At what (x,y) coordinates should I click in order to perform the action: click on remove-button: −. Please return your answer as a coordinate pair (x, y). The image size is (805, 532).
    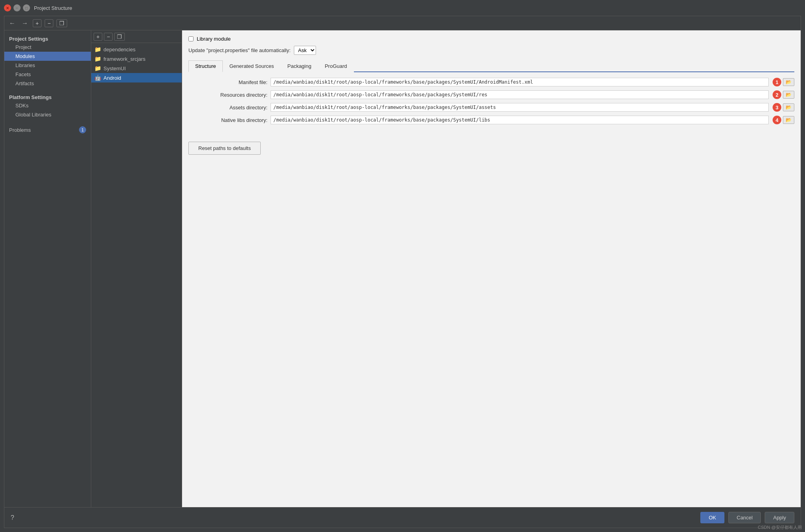
    Looking at the image, I should click on (49, 23).